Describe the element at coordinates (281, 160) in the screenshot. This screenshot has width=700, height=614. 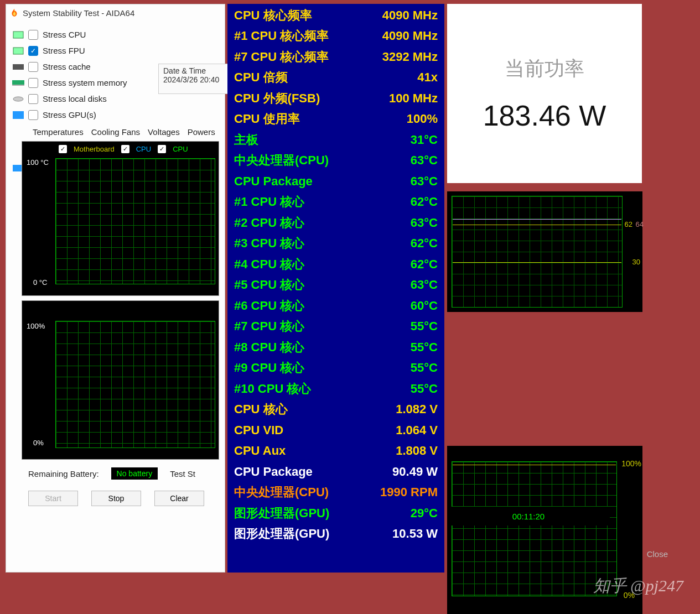
I see `osd-label: 中央处理器(CPU)` at that location.